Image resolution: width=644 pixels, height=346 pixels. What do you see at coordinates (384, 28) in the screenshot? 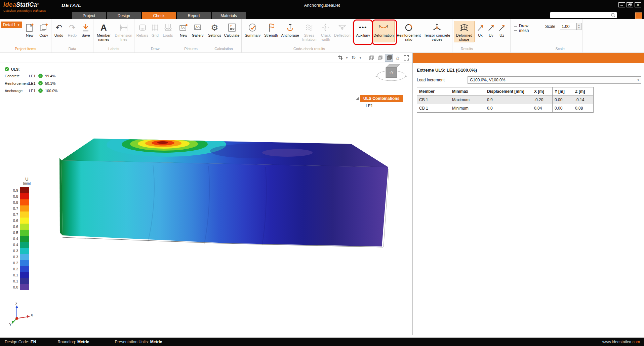
I see `deformation-icon` at bounding box center [384, 28].